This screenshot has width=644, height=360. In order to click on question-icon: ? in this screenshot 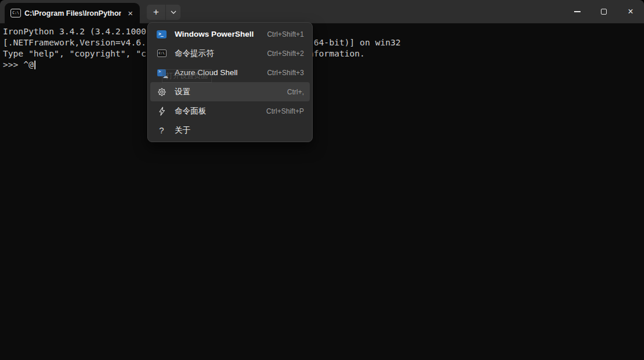, I will do `click(162, 130)`.